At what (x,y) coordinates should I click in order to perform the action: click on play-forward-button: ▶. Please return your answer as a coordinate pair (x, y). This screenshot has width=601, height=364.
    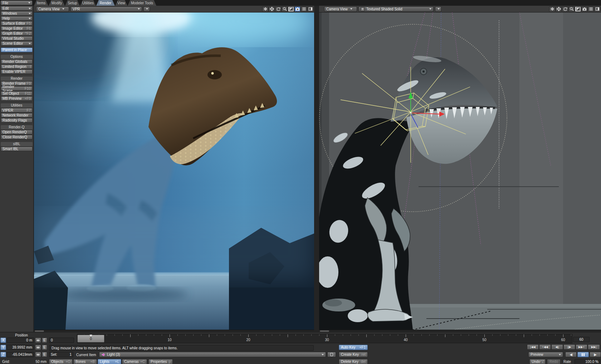
    Looking at the image, I should click on (595, 355).